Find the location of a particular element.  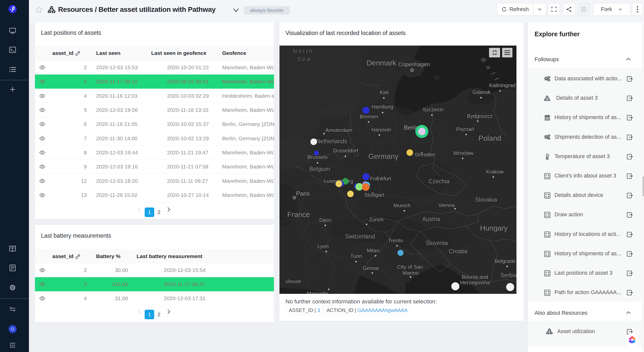

svg-text: Amsterdam is located at coordinates (339, 130).